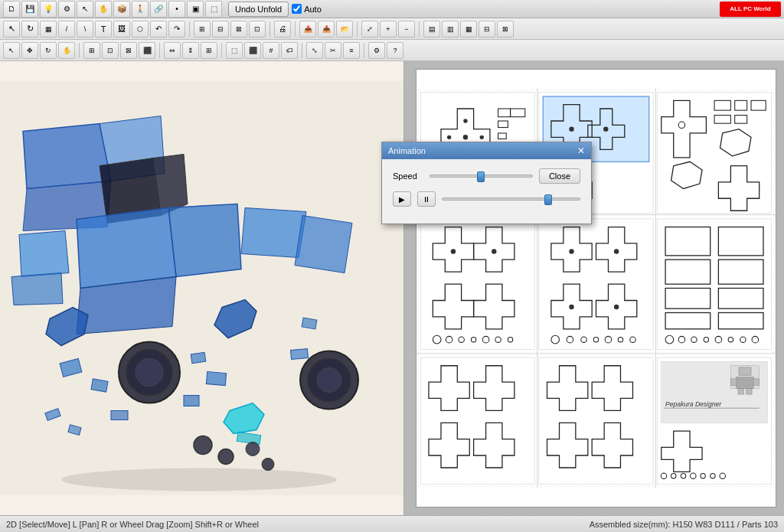  I want to click on export-icon: 📤, so click(308, 29).